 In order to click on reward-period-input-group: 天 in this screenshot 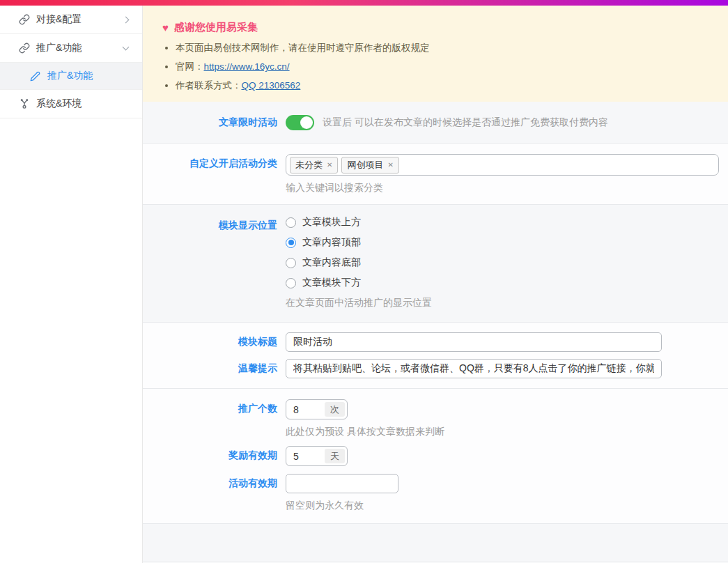, I will do `click(316, 456)`.